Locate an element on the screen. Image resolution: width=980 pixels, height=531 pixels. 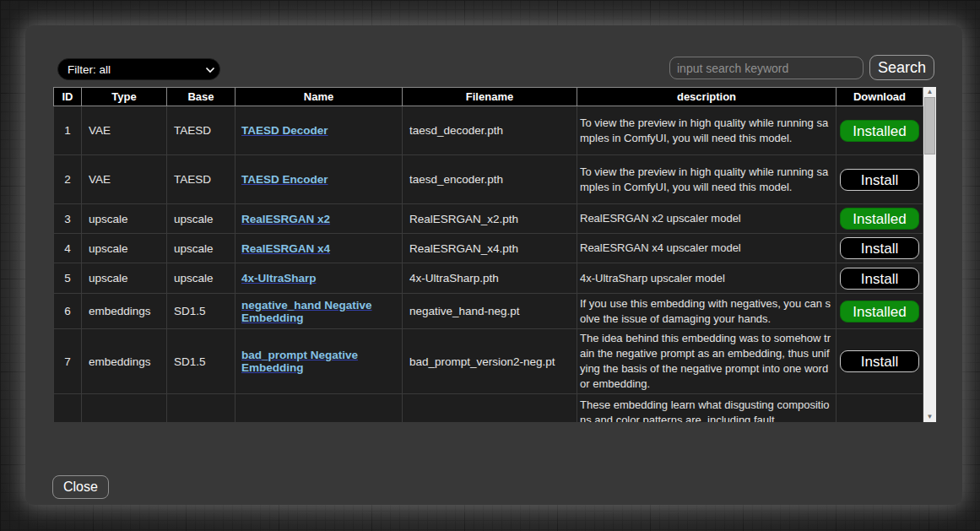
model-link: RealESRGAN x4 is located at coordinates (285, 248).